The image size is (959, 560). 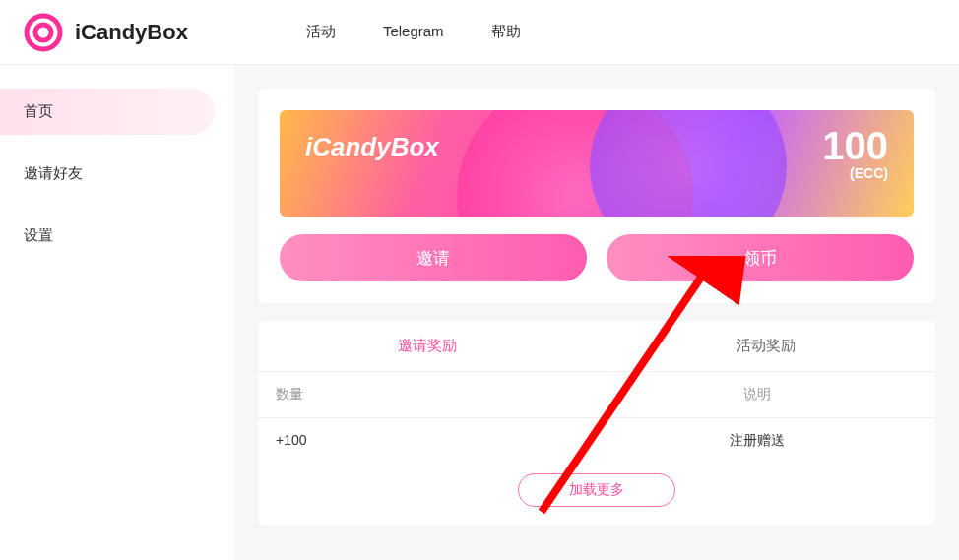 What do you see at coordinates (436, 441) in the screenshot?
I see `cell-quantity: +100` at bounding box center [436, 441].